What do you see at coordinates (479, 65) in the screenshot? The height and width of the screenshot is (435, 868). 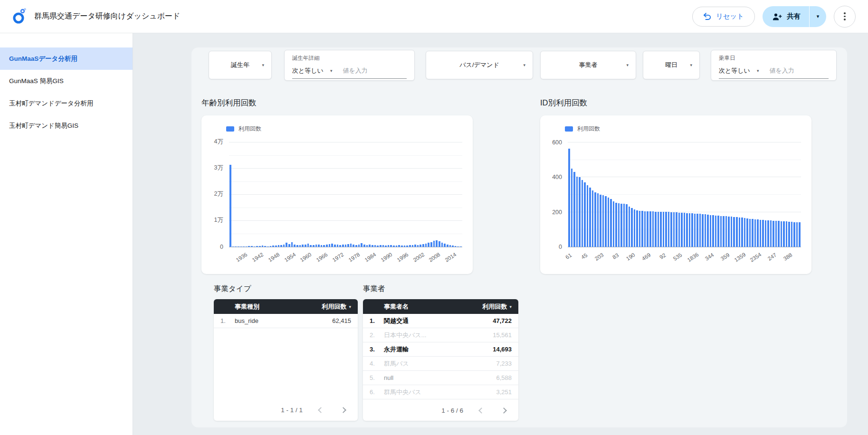 I see `filter-bus-demand: バス/デマンド ▾` at bounding box center [479, 65].